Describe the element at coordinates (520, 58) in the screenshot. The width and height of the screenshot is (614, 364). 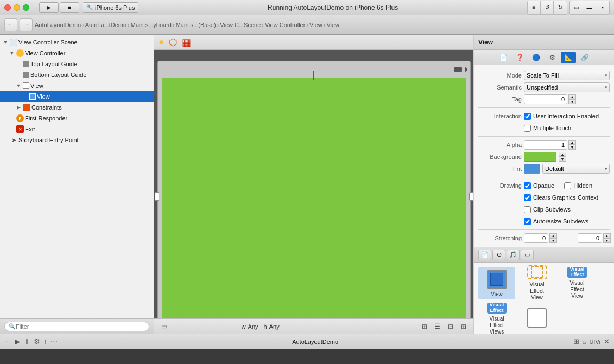
I see `tab-quick-help: ❓` at that location.